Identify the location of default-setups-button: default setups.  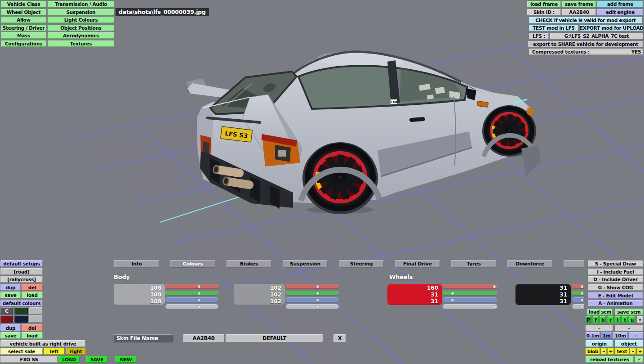
(22, 264).